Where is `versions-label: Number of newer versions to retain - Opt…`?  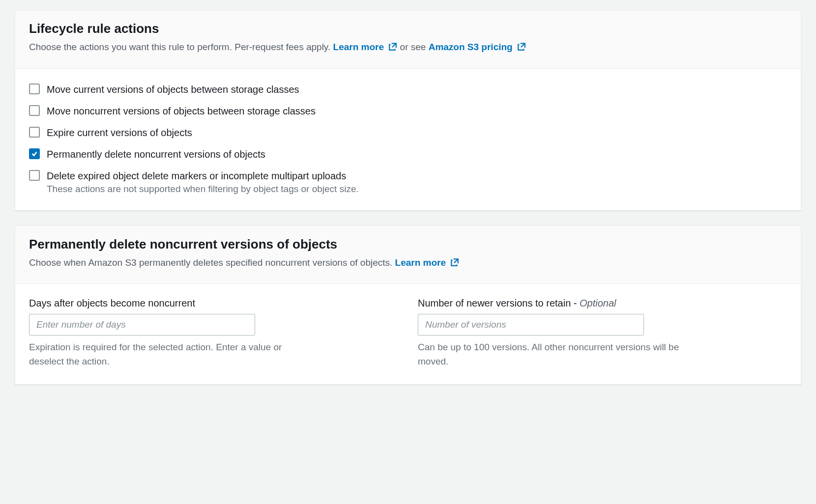
versions-label: Number of newer versions to retain - Opt… is located at coordinates (603, 304).